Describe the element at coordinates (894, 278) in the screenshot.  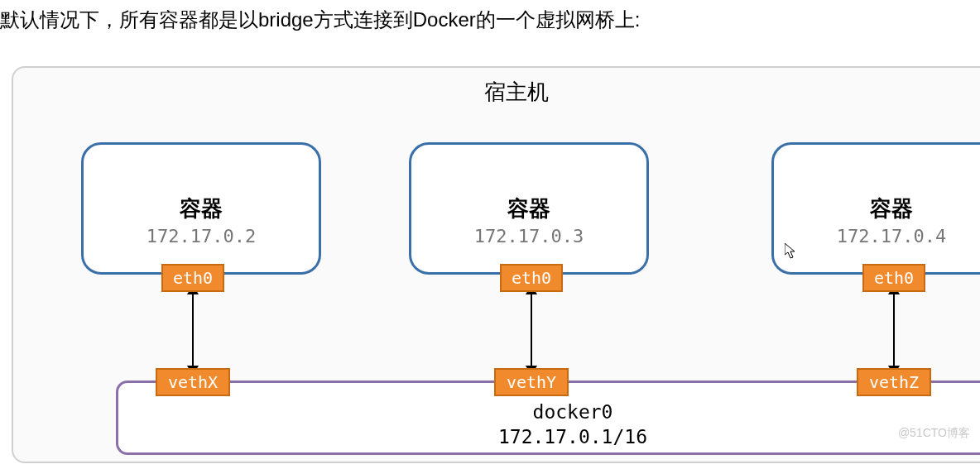
I see `eth0-interface-3: eth0` at that location.